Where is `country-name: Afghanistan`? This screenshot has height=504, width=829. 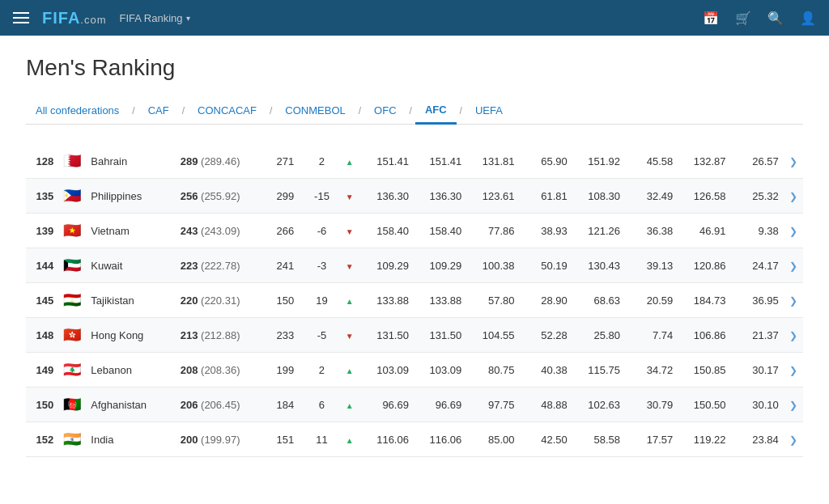 country-name: Afghanistan is located at coordinates (130, 404).